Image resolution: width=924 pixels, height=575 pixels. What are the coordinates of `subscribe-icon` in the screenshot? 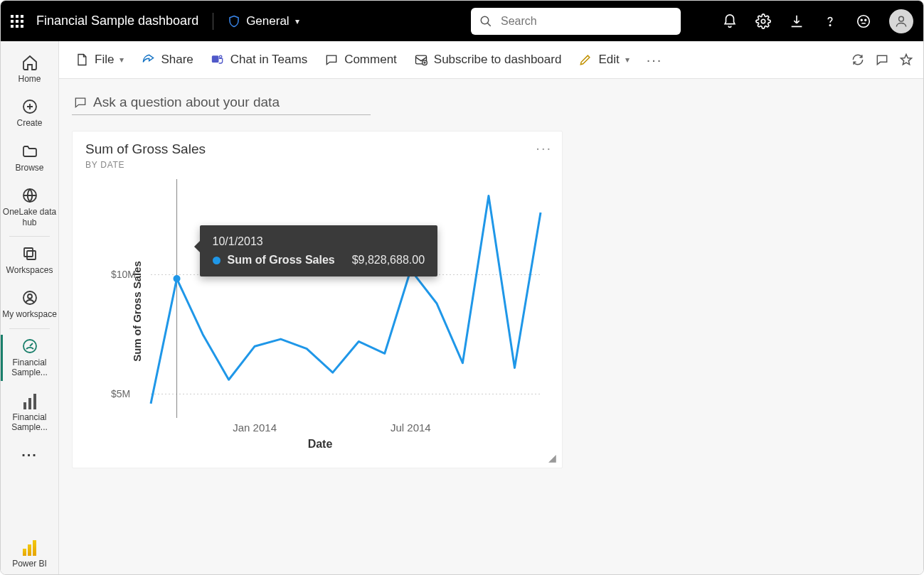 It's located at (421, 60).